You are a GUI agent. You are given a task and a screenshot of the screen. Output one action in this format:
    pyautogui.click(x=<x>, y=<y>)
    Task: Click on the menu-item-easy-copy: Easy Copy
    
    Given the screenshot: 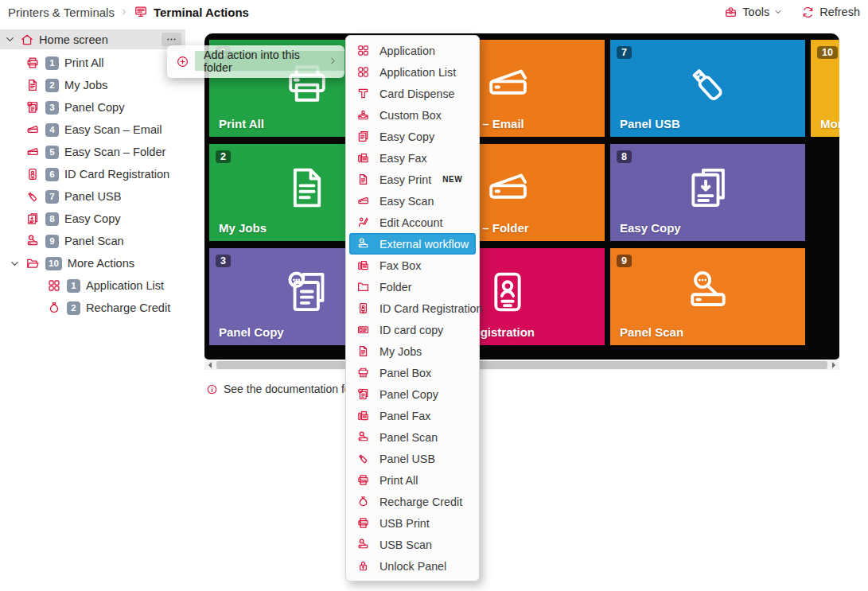 What is the action you would take?
    pyautogui.click(x=412, y=137)
    